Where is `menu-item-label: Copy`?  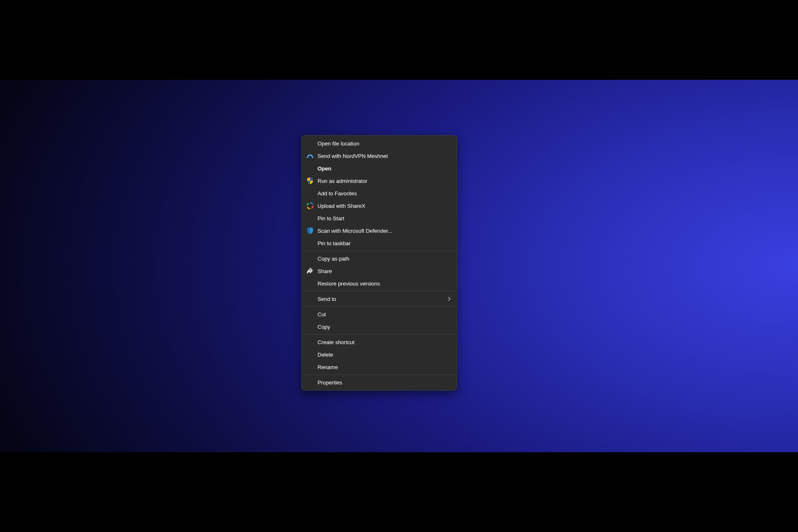
menu-item-label: Copy is located at coordinates (385, 327).